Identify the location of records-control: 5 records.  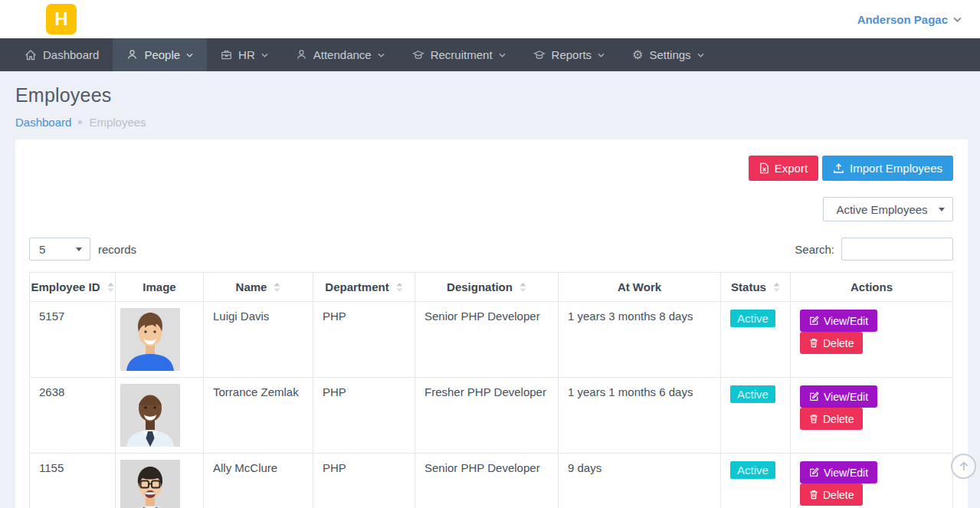
(83, 249).